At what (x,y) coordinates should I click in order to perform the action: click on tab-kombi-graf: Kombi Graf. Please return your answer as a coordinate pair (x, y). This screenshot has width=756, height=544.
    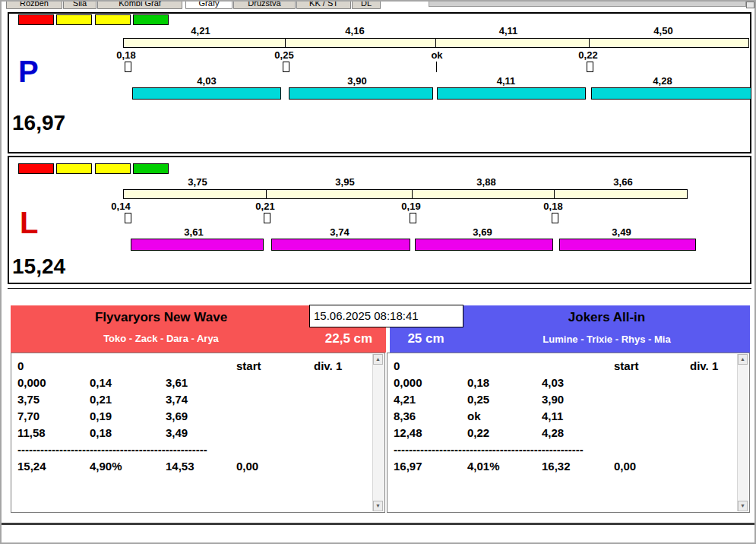
    Looking at the image, I should click on (140, 5).